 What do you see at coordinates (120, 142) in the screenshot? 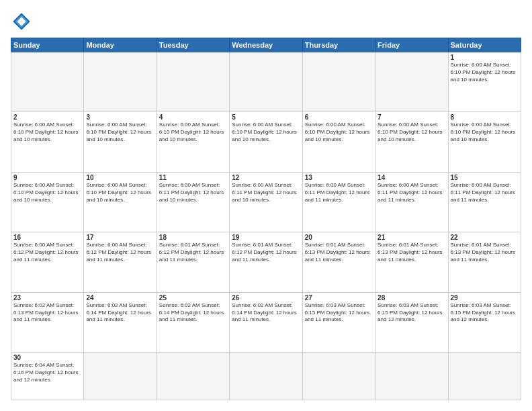
I see `day-cell: 3Sunrise: 6:00 AM Sunset: 6:10 PM Daylig…` at bounding box center [120, 142].